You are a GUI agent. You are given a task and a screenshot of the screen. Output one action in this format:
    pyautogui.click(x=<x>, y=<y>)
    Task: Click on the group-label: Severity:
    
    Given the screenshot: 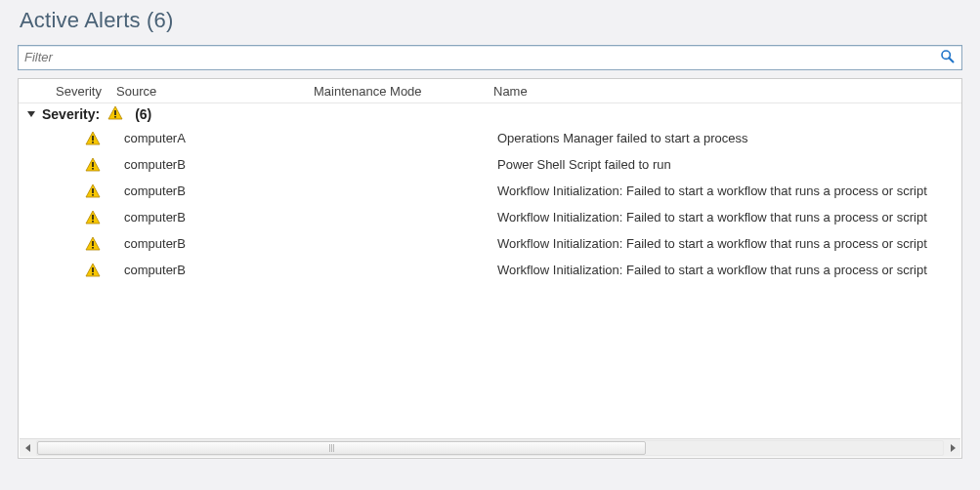 What is the action you would take?
    pyautogui.click(x=70, y=114)
    